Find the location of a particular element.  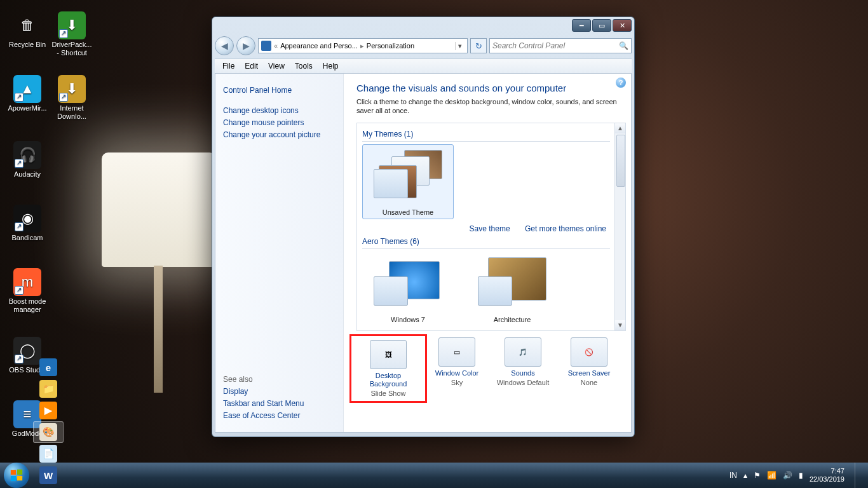

taskbar-ie: e is located at coordinates (48, 367).